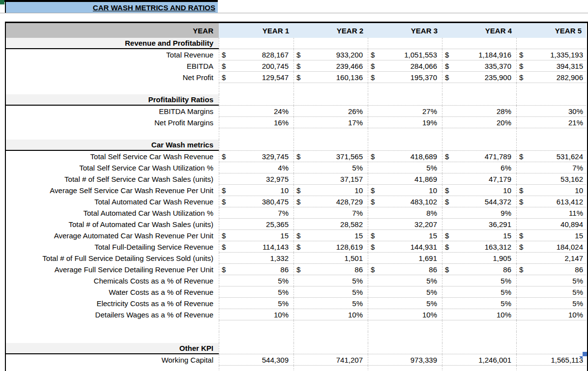 This screenshot has width=588, height=371. I want to click on cell-year-2: $933,200, so click(330, 55).